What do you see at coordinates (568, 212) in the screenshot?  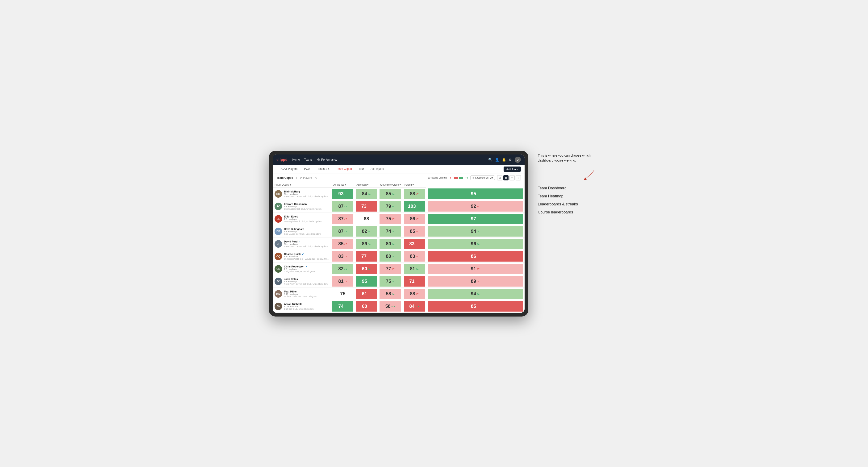 I see `menu-item-3: Course leaderboards` at bounding box center [568, 212].